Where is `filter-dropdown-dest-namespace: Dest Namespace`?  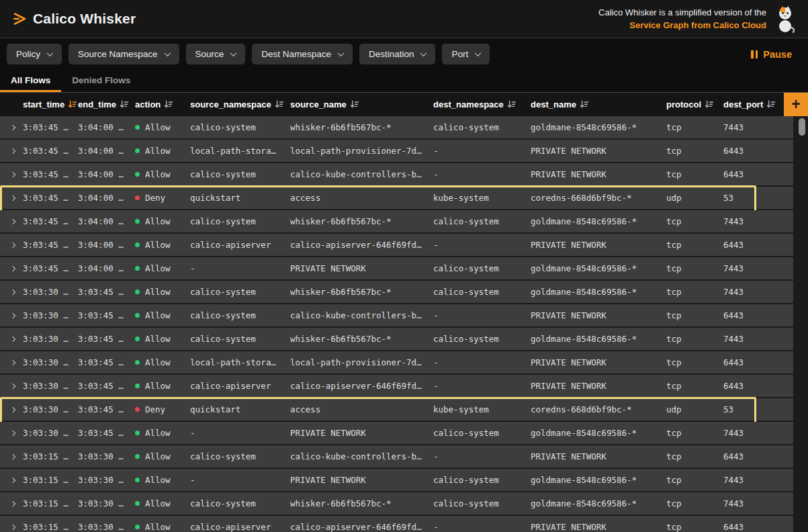 filter-dropdown-dest-namespace: Dest Namespace is located at coordinates (302, 54).